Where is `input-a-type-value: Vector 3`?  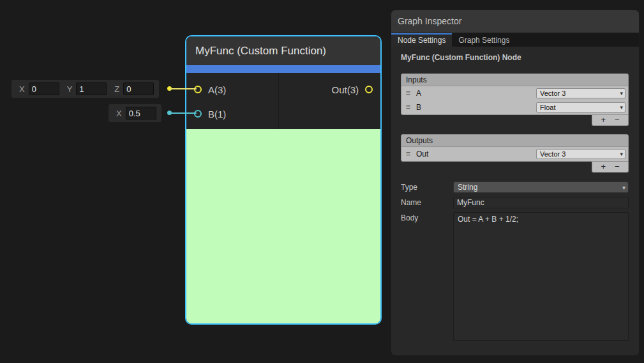
input-a-type-value: Vector 3 is located at coordinates (553, 93).